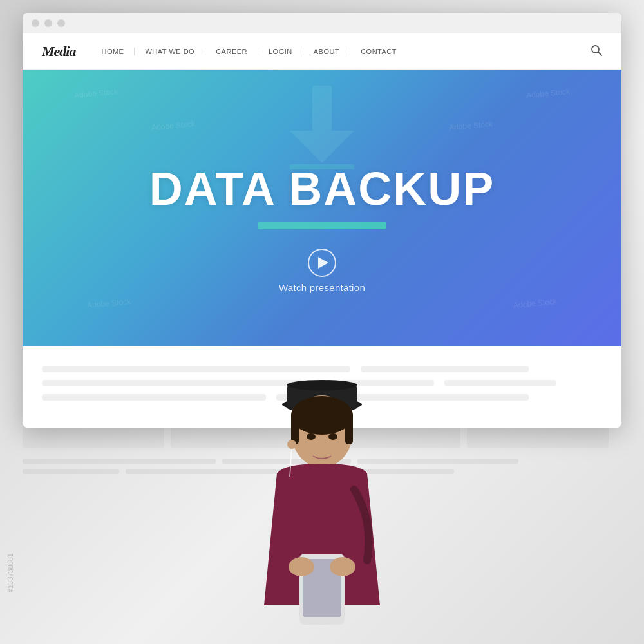  I want to click on hero-accent-bar, so click(322, 225).